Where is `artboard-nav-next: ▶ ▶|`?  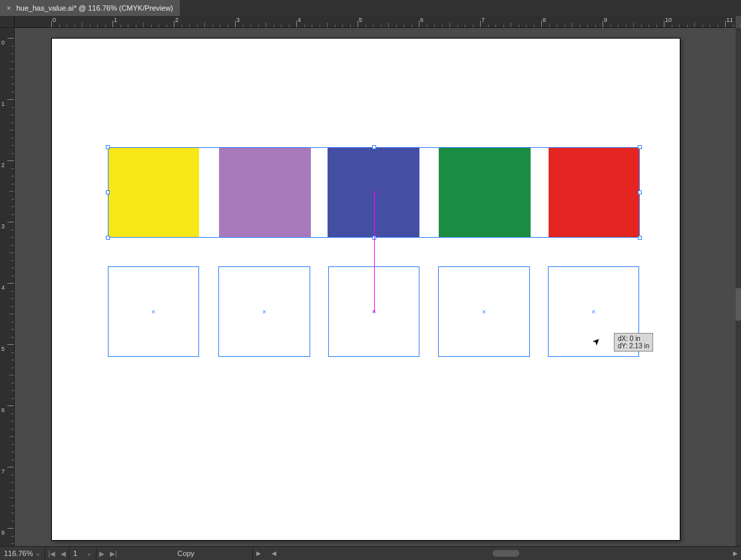 artboard-nav-next: ▶ ▶| is located at coordinates (108, 553).